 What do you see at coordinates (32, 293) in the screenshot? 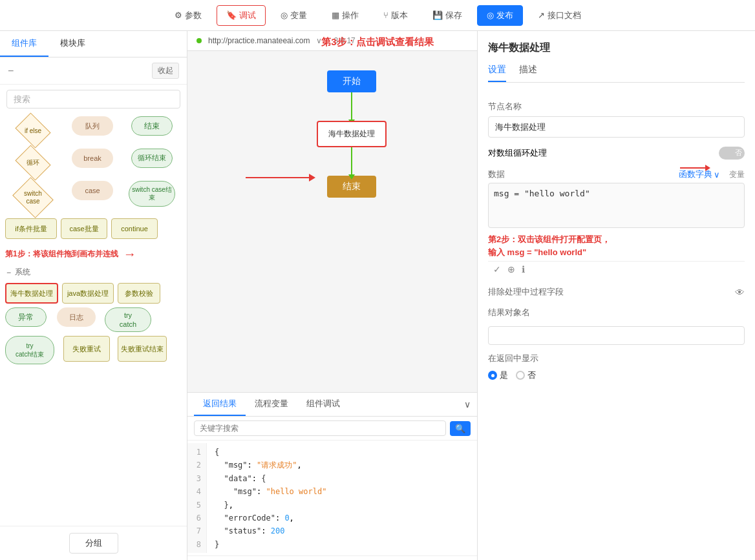
I see `comp-hainiu-process-selected: 海牛数据处理` at bounding box center [32, 293].